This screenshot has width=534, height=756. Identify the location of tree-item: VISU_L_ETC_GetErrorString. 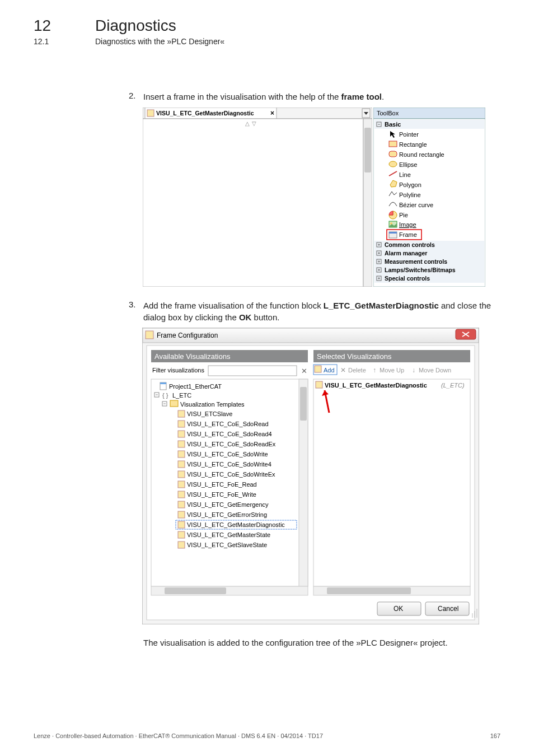
(223, 515).